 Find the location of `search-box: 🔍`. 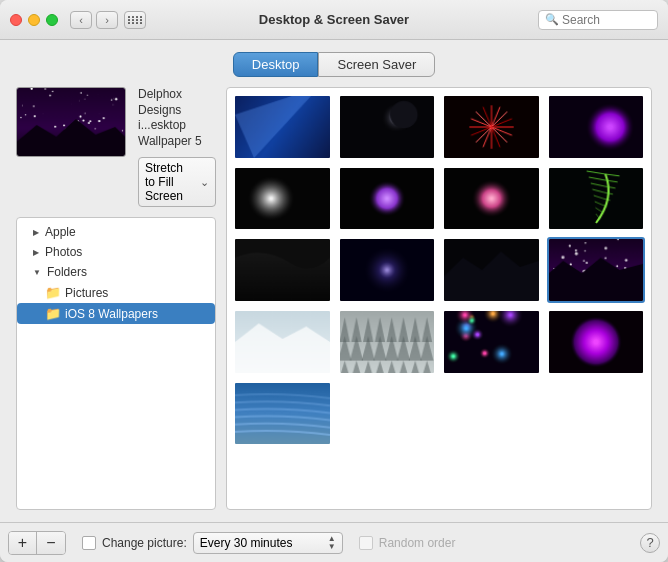

search-box: 🔍 is located at coordinates (598, 20).